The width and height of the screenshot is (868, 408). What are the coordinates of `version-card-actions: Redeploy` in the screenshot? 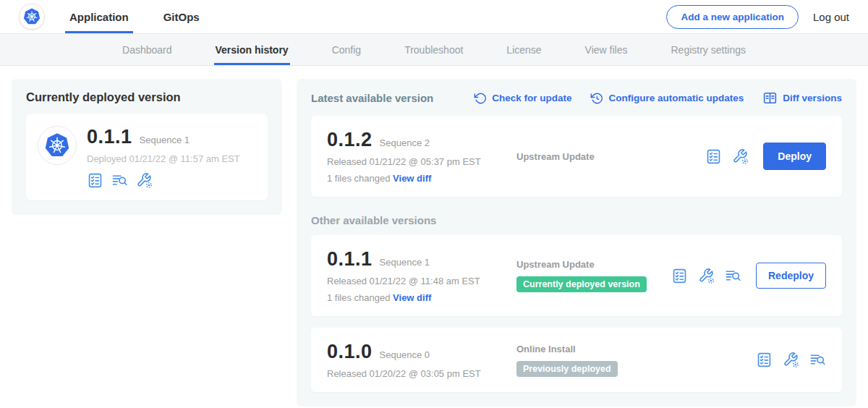 It's located at (749, 276).